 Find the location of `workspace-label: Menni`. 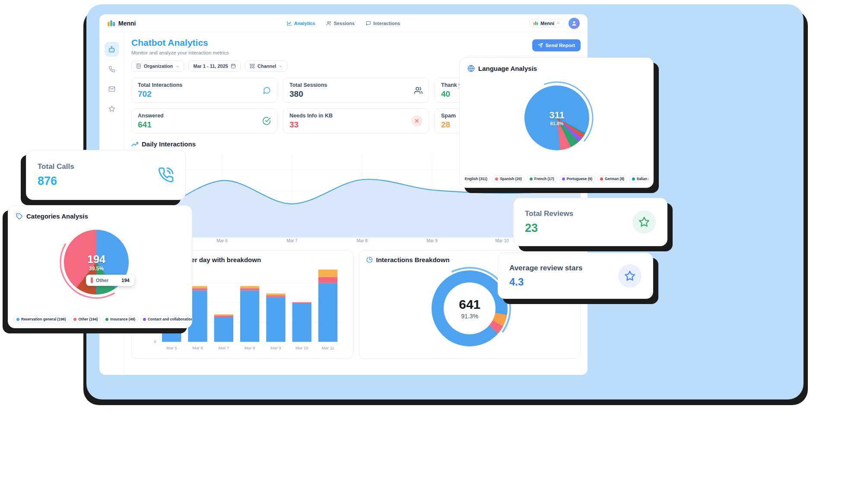

workspace-label: Menni is located at coordinates (547, 23).